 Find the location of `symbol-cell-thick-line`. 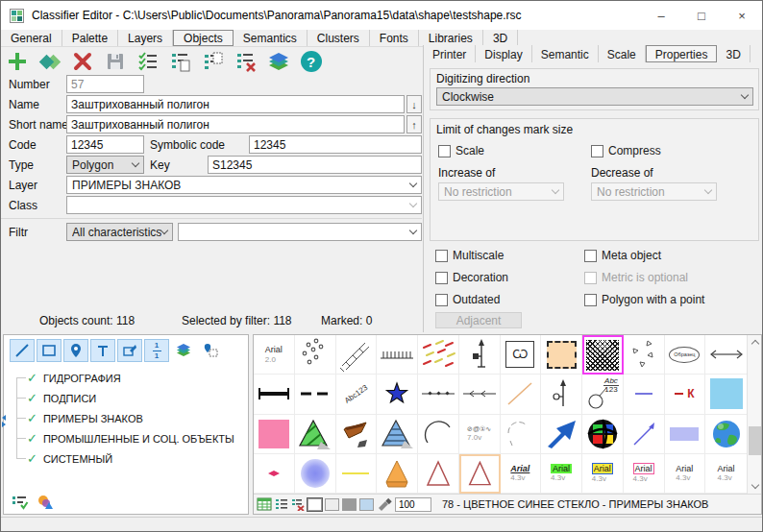

symbol-cell-thick-line is located at coordinates (275, 394).